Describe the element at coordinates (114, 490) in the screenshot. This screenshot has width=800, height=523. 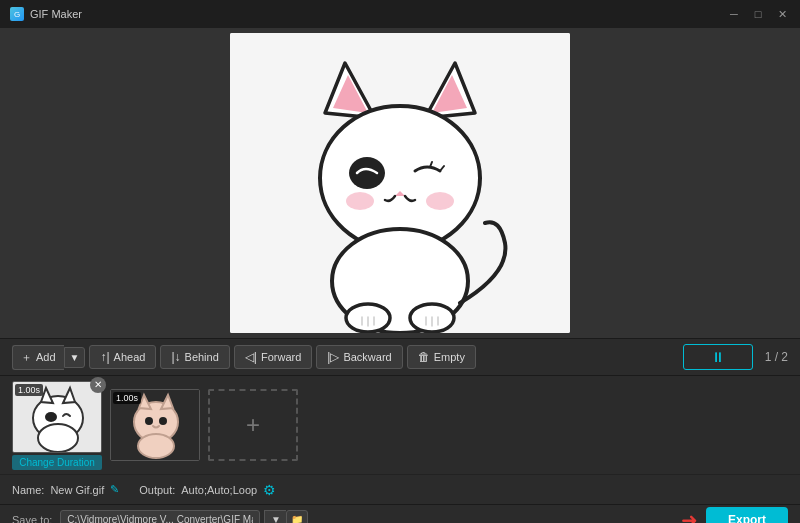
I see `edit-icon: ✎` at that location.